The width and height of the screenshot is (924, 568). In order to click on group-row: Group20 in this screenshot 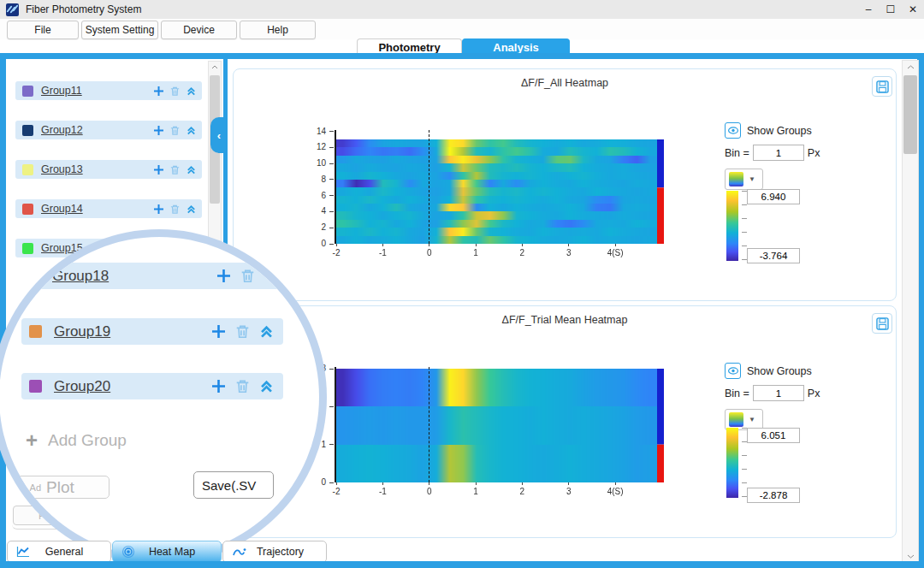, I will do `click(152, 387)`.